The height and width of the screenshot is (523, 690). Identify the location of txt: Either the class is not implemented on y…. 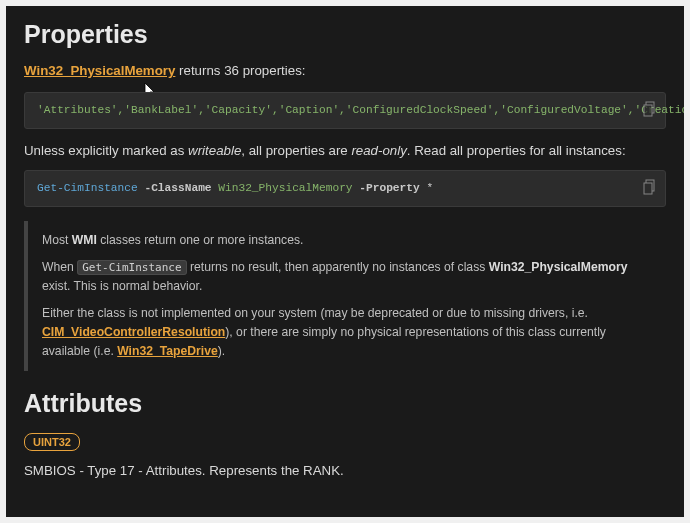
(315, 313).